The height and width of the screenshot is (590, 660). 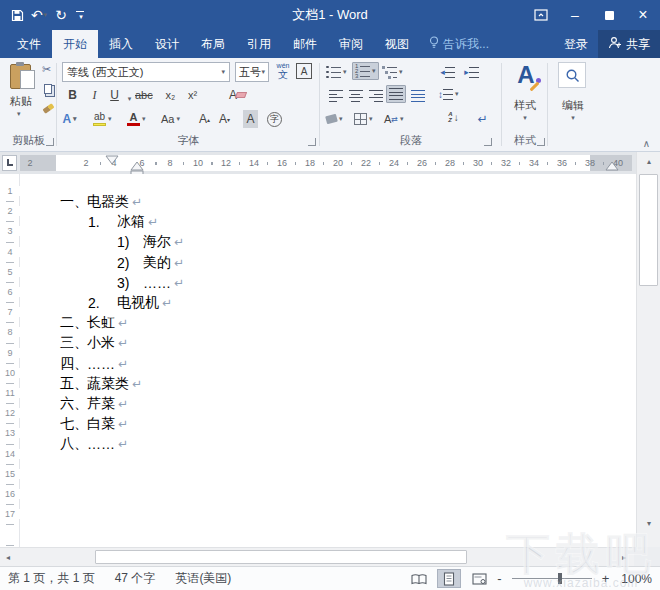 What do you see at coordinates (573, 106) in the screenshot?
I see `editing-button: 编辑` at bounding box center [573, 106].